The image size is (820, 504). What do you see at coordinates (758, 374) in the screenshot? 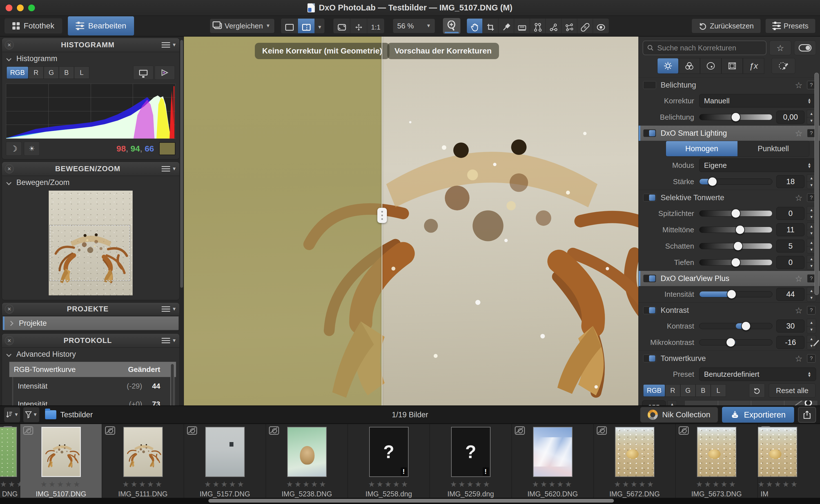
I see `preset-select: Benutzerdefiniert▲▼` at bounding box center [758, 374].